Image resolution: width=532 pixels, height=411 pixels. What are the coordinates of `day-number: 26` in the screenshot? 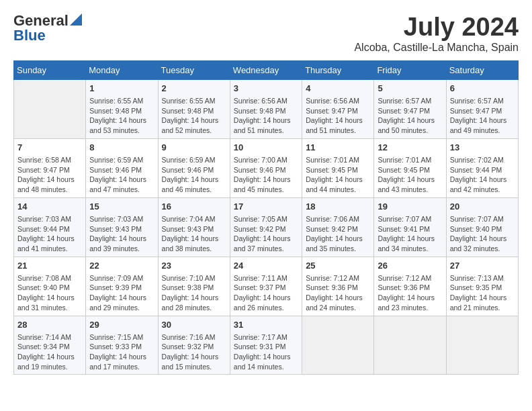 It's located at (410, 266).